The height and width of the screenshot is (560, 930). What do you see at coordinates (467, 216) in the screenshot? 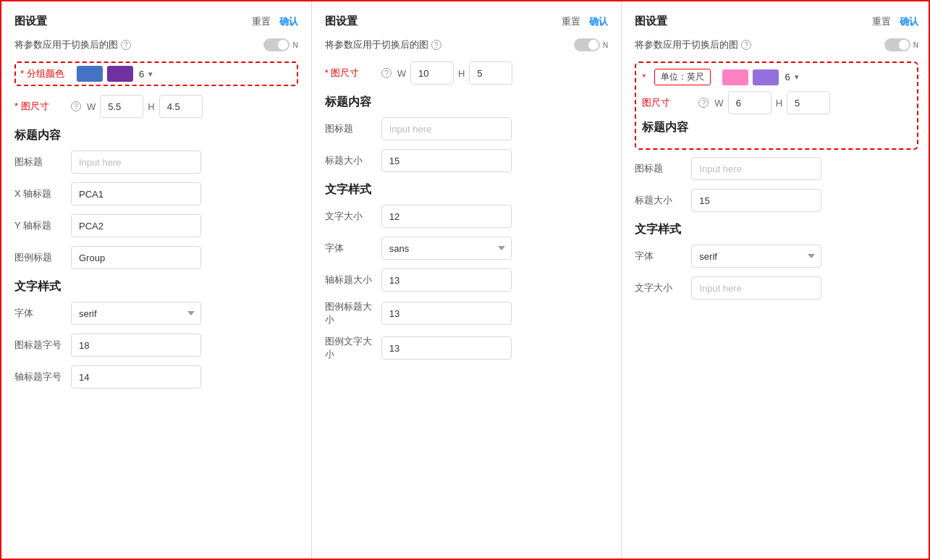
I see `panel-2-text-size-row: 文字大小` at bounding box center [467, 216].